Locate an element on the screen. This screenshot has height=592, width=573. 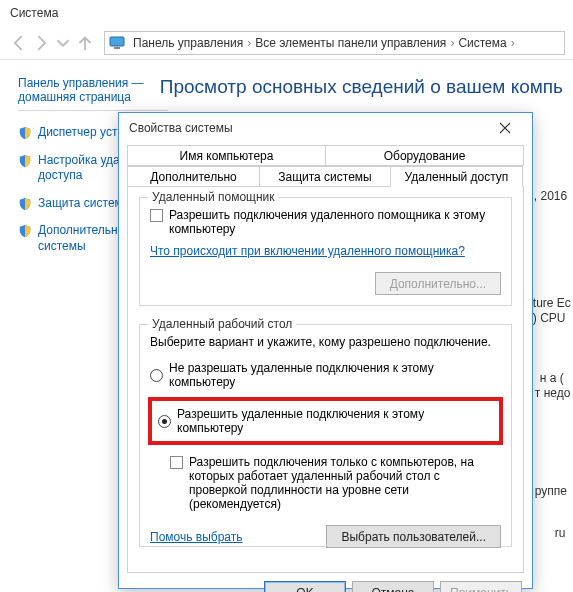
group-remote-assistance: Удаленный помощник Разрешить подключения… is located at coordinates (326, 252).